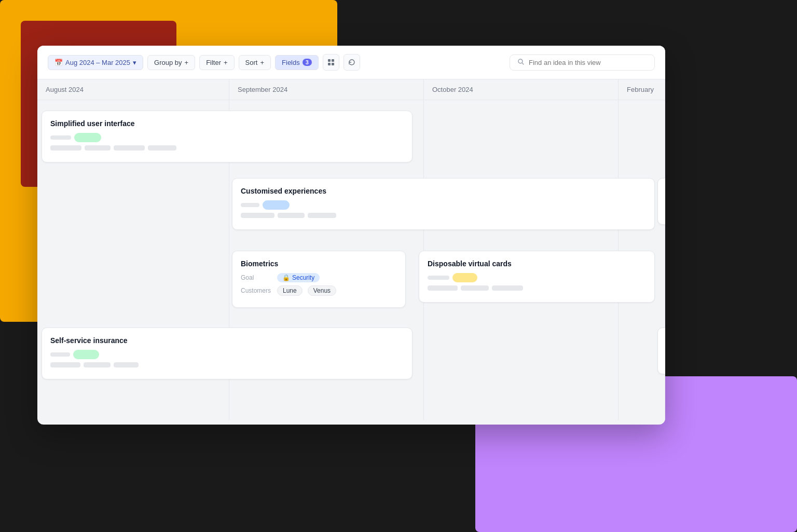 This screenshot has width=797, height=532. I want to click on month-october: October 2024, so click(521, 89).